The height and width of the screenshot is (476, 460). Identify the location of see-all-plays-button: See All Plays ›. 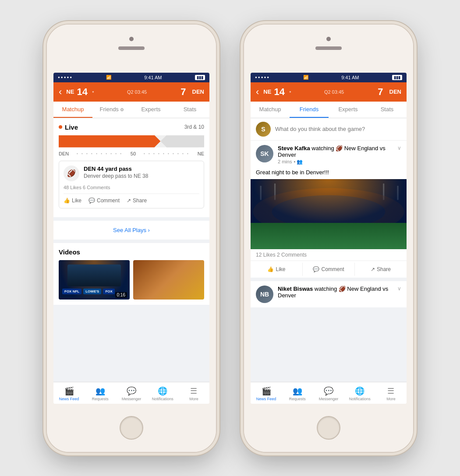
(131, 230).